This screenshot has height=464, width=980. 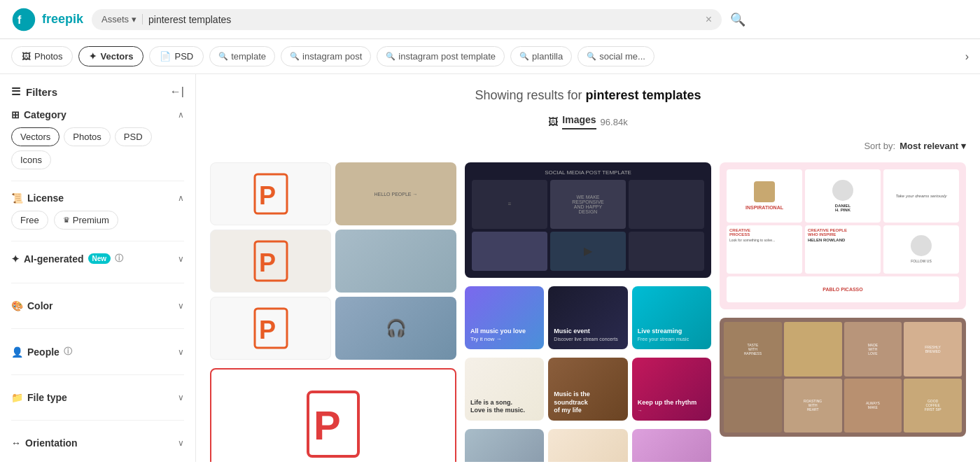 I want to click on tag-search-icon-2: 🔍, so click(x=295, y=56).